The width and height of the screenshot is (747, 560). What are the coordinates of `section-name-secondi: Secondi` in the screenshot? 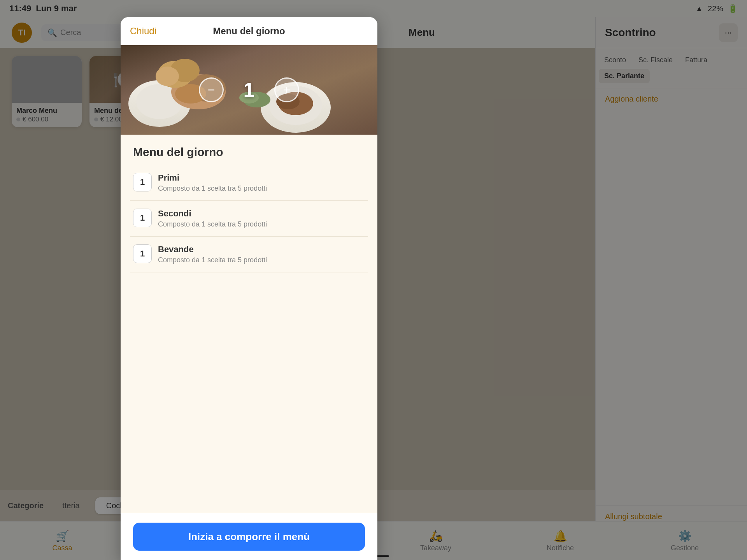 It's located at (261, 214).